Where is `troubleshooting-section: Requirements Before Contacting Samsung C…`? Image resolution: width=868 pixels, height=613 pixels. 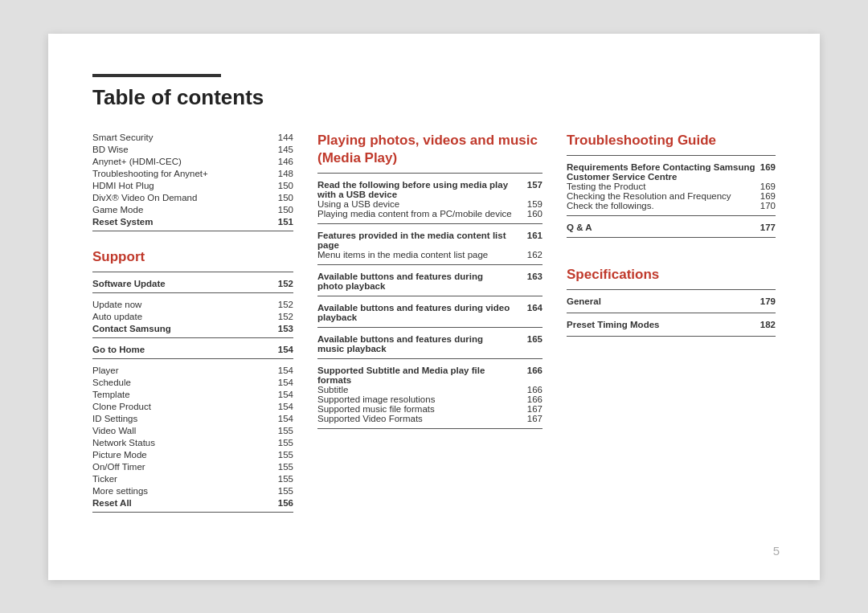
troubleshooting-section: Requirements Before Contacting Samsung C… is located at coordinates (671, 200).